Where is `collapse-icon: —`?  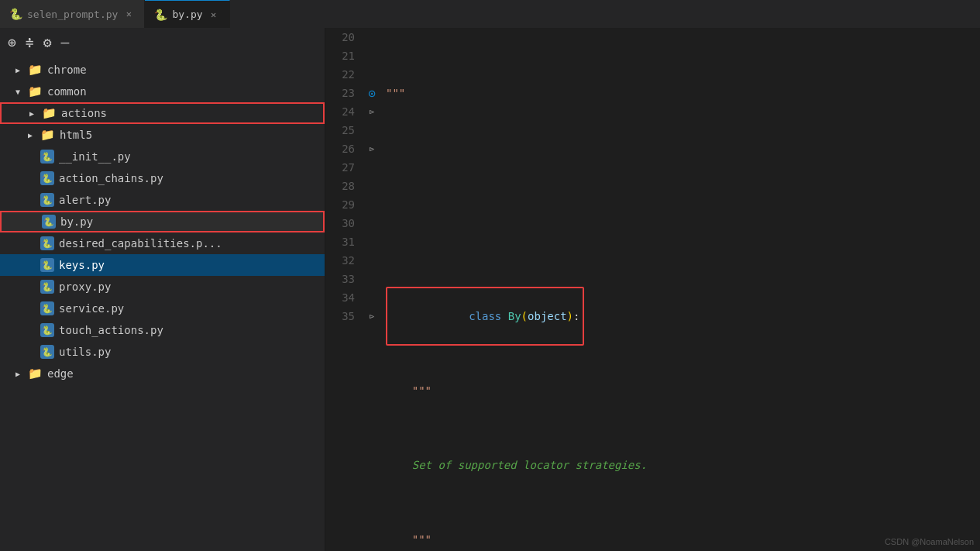
collapse-icon: — is located at coordinates (65, 42).